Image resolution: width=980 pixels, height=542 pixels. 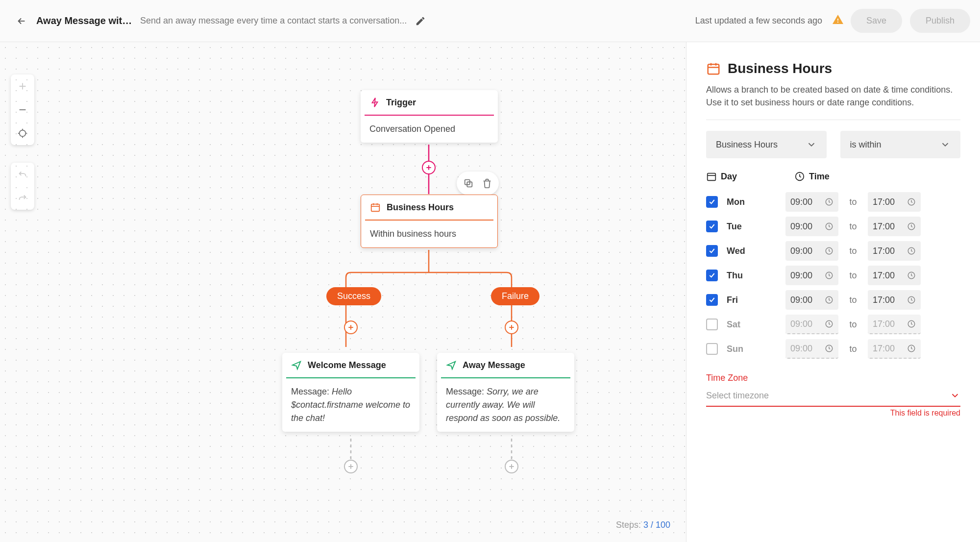 What do you see at coordinates (833, 378) in the screenshot?
I see `timezone-label: Time Zone` at bounding box center [833, 378].